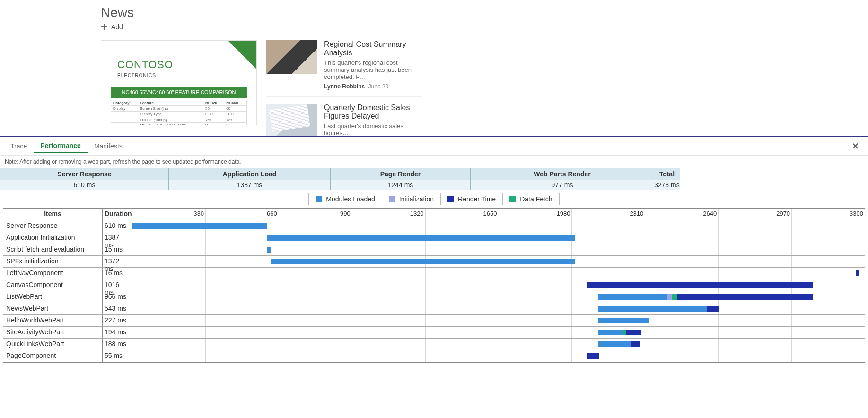 This screenshot has width=868, height=418. Describe the element at coordinates (117, 332) in the screenshot. I see `gantt-row-duration: 194 ms` at that location.